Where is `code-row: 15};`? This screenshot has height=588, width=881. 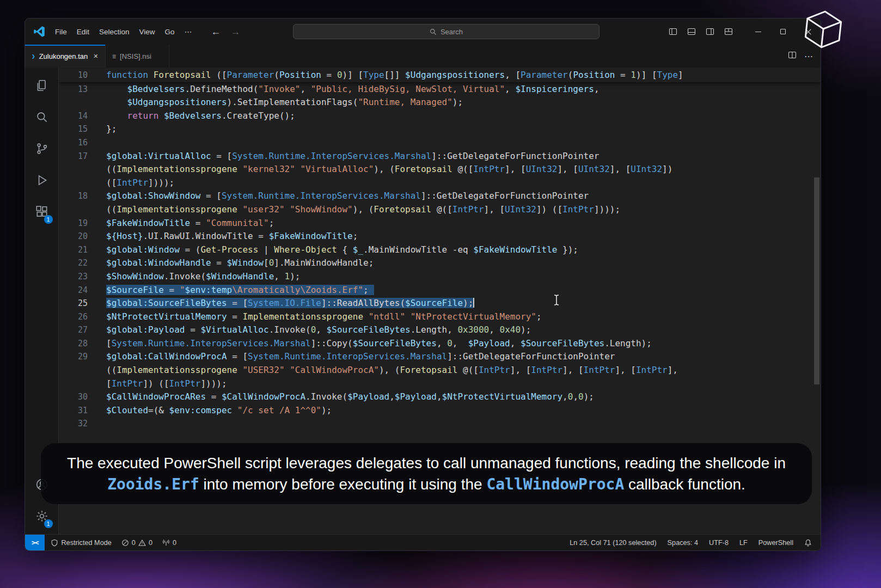 code-row: 15}; is located at coordinates (440, 130).